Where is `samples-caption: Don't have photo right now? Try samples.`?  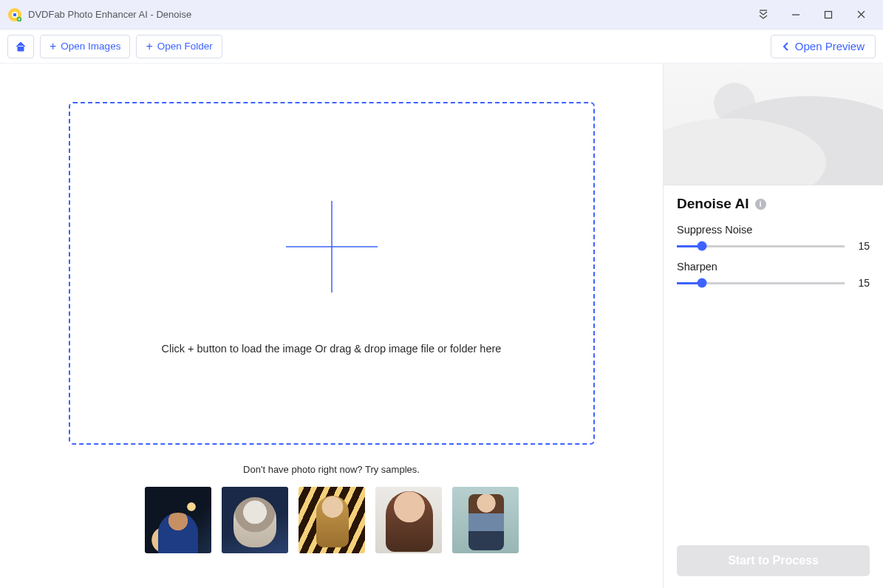
samples-caption: Don't have photo right now? Try samples. is located at coordinates (331, 470).